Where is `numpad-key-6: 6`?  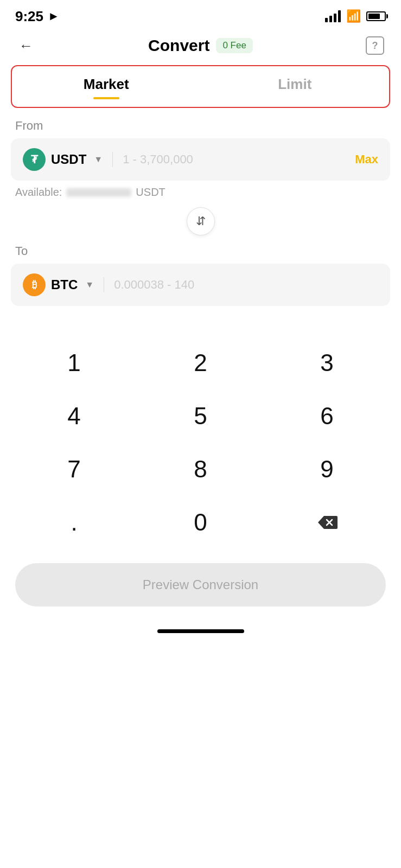
numpad-key-6: 6 is located at coordinates (327, 416).